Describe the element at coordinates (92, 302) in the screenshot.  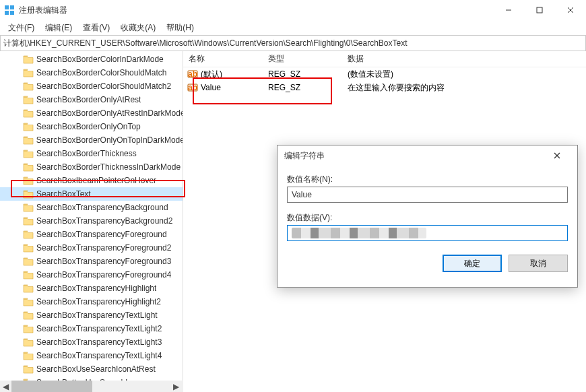
I see `tree-item: ▸SearchBoxTransparencyHighlight2` at that location.